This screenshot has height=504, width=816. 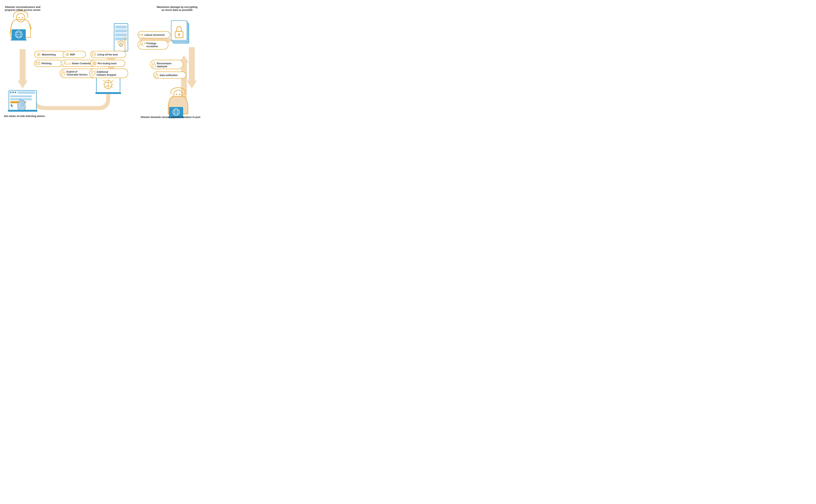 I want to click on encrypted-files, so click(x=180, y=32).